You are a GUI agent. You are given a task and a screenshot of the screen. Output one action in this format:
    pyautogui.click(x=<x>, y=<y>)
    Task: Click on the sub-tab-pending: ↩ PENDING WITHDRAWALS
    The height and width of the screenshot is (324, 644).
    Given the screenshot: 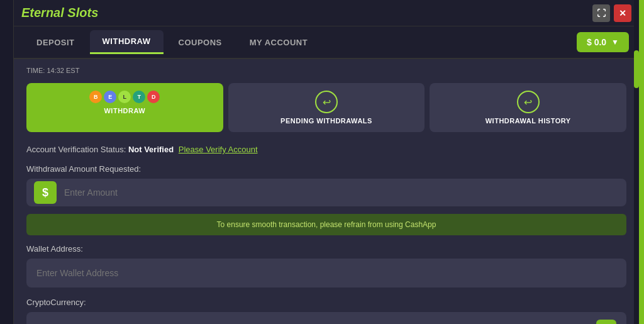 What is the action you would take?
    pyautogui.click(x=327, y=108)
    